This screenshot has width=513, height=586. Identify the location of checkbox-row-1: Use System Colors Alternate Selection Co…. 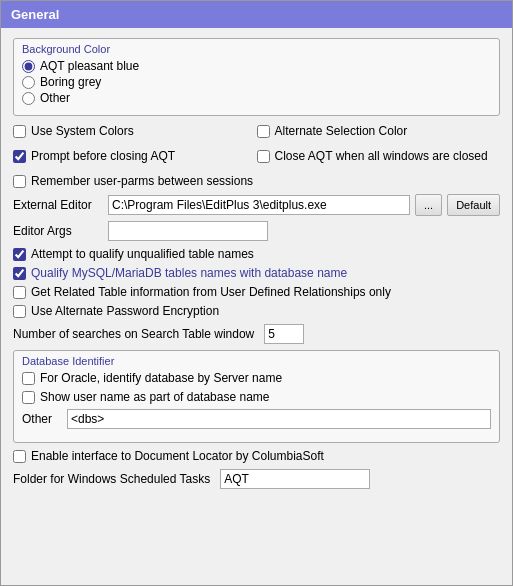
(256, 134).